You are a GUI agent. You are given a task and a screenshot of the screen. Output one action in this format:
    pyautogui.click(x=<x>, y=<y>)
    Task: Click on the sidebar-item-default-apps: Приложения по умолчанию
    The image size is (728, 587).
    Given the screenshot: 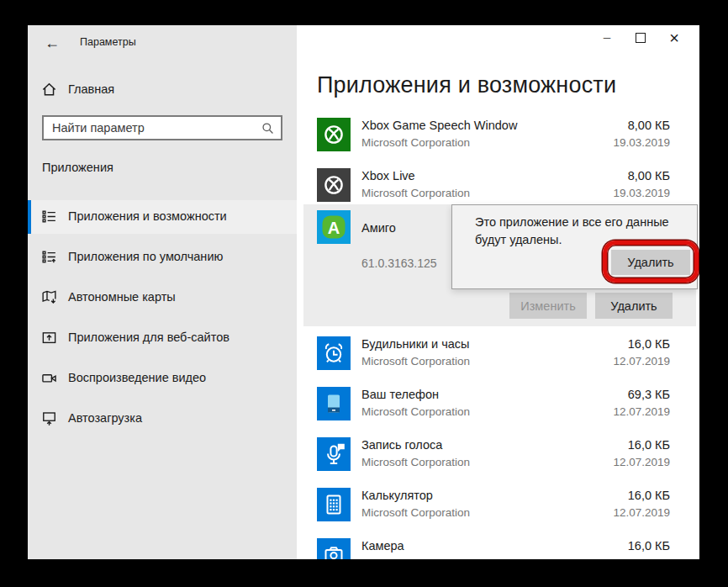 What is the action you would take?
    pyautogui.click(x=162, y=257)
    